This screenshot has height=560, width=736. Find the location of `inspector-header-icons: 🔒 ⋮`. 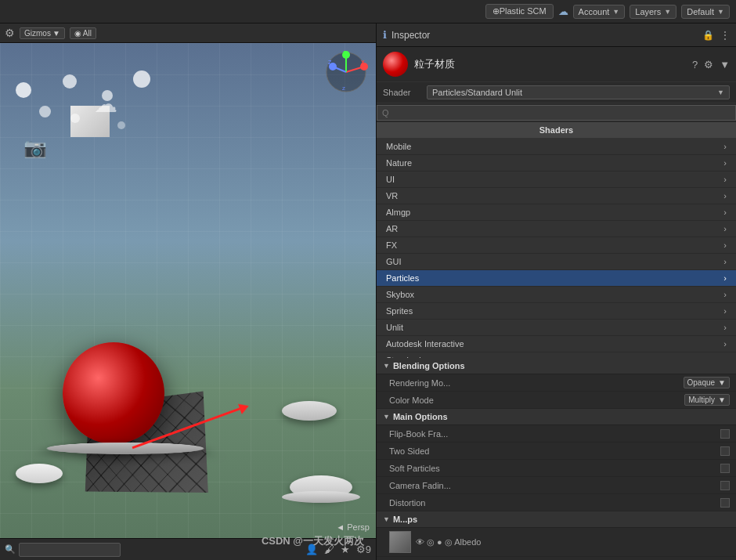

inspector-header-icons: 🔒 ⋮ is located at coordinates (716, 35).